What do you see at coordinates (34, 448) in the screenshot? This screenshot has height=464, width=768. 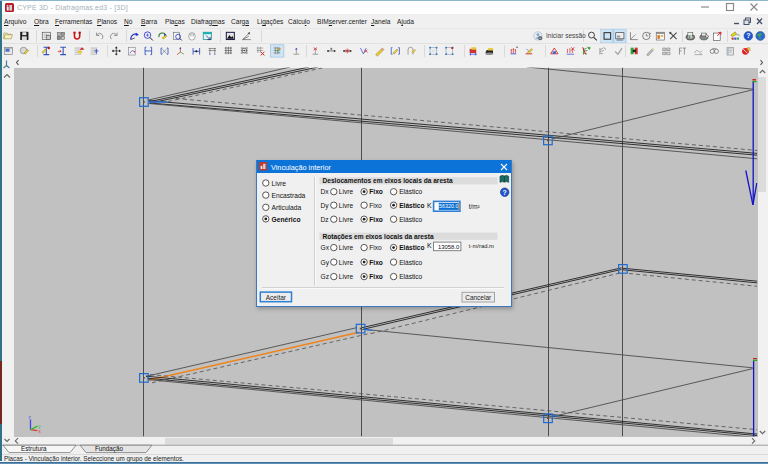 I see `svg-text: Estrutura` at bounding box center [34, 448].